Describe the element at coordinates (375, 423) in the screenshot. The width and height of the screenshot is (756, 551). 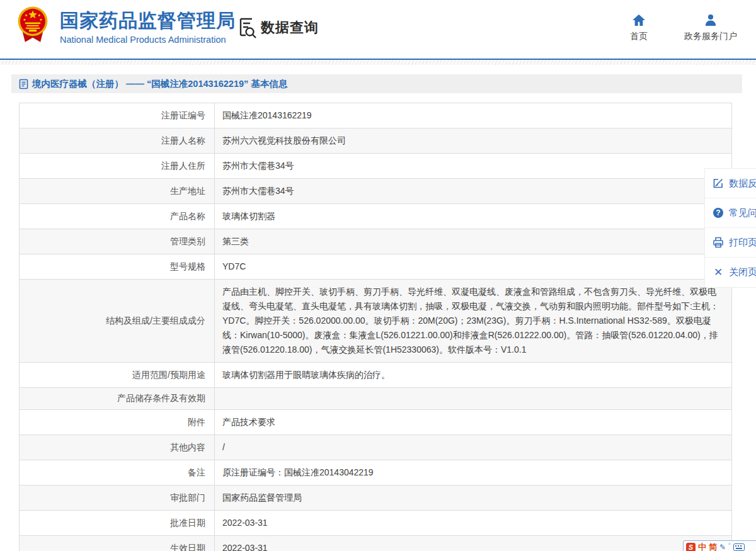
I see `table-row: 附件产品技术要求` at that location.